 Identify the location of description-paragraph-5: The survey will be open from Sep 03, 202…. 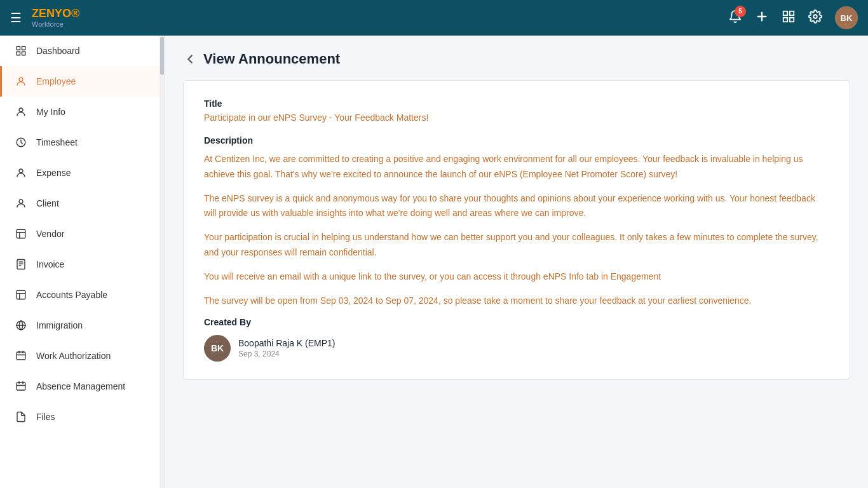
(517, 301).